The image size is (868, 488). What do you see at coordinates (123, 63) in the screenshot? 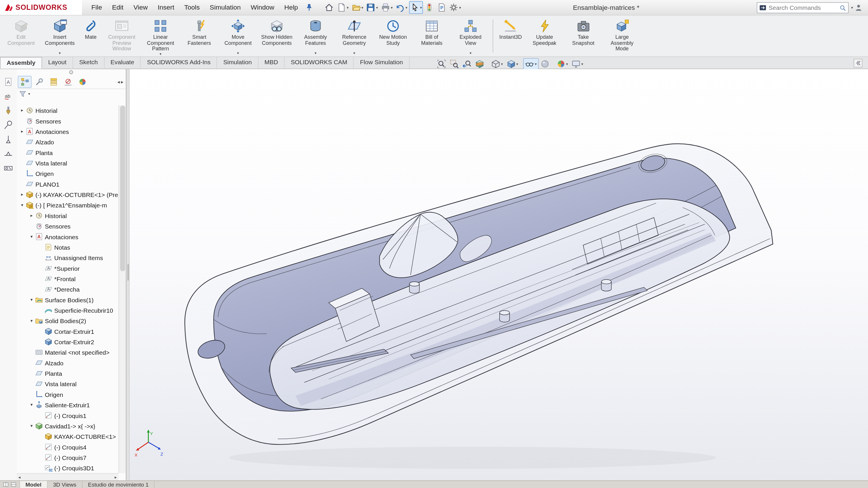
I see `tab-evaluate: Evaluate` at bounding box center [123, 63].